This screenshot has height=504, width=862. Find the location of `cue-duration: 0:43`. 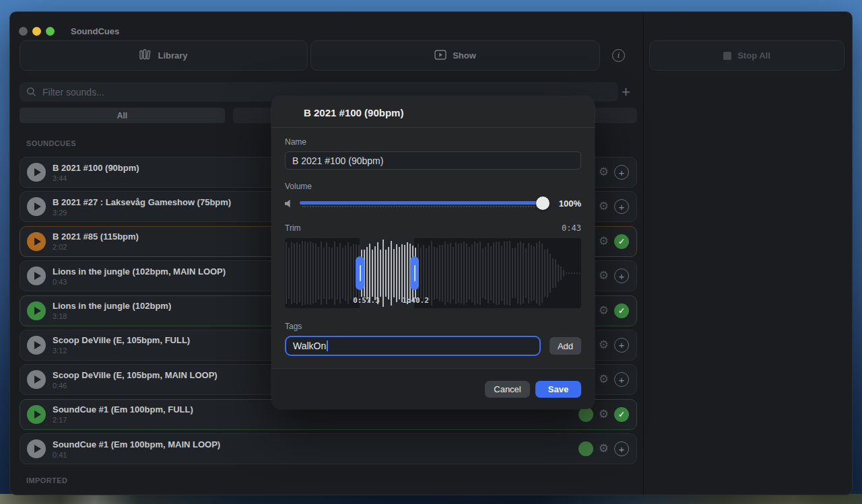

cue-duration: 0:43 is located at coordinates (139, 282).